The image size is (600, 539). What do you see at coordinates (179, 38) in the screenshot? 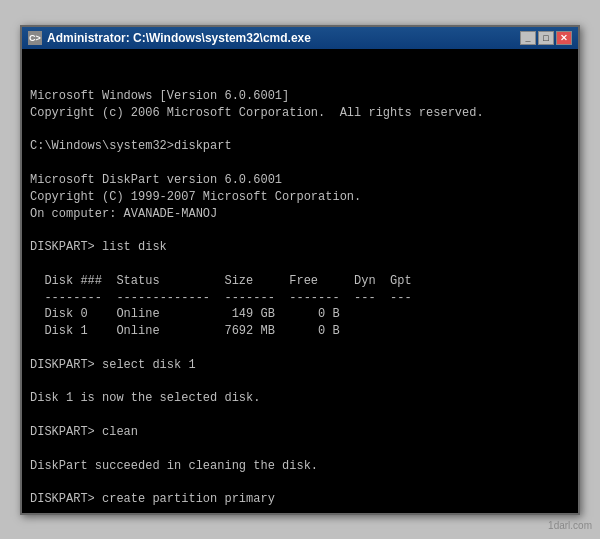
I see `window-title: Administrator: C:\Windows\system32\cmd.e…` at bounding box center [179, 38].